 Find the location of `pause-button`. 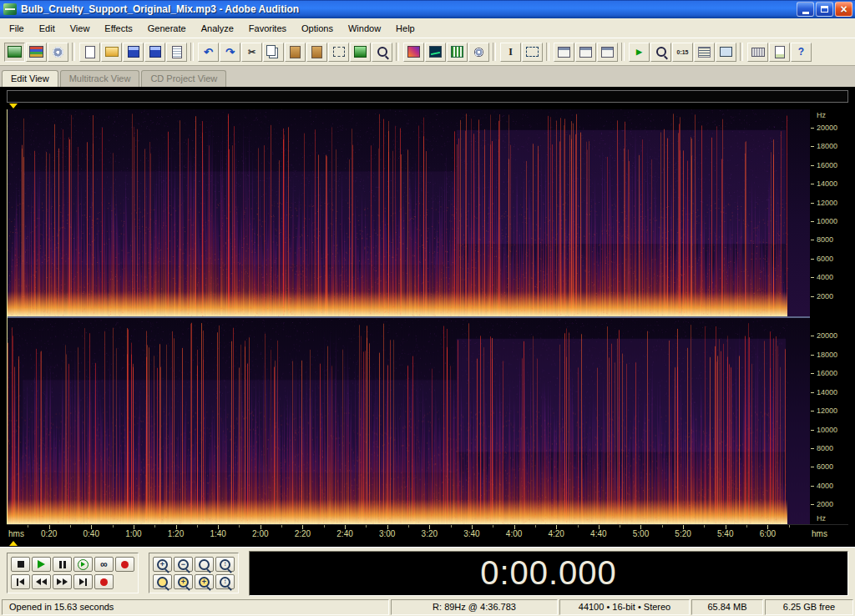

pause-button is located at coordinates (62, 564).